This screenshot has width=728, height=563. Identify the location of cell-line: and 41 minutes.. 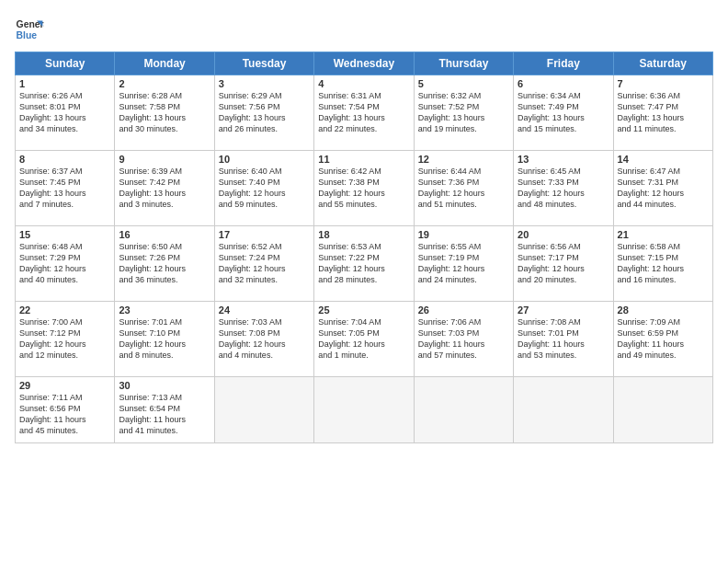
(164, 431).